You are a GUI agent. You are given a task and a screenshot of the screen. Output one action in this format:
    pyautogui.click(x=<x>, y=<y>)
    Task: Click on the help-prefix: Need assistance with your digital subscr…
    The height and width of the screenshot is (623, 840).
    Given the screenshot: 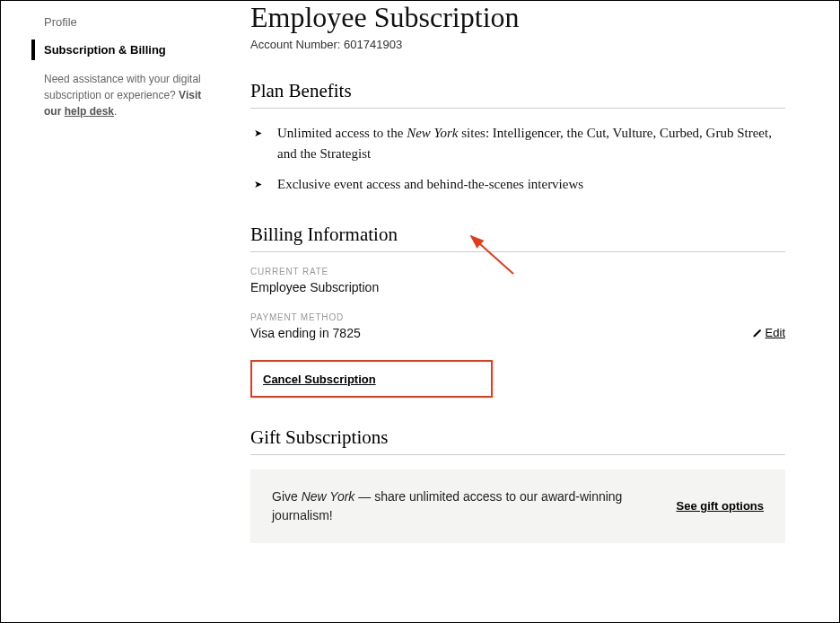 What is the action you would take?
    pyautogui.click(x=122, y=87)
    